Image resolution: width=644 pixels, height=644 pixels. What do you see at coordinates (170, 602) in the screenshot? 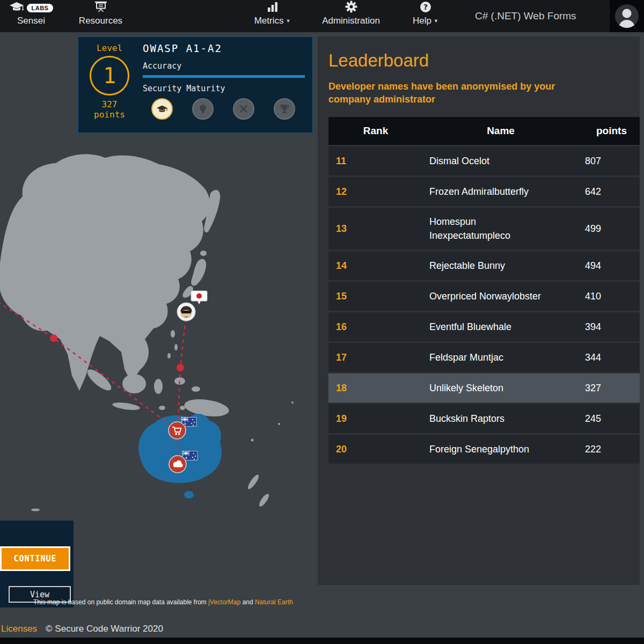
I see `map-attribution: This map is based on public domain map d…` at bounding box center [170, 602].